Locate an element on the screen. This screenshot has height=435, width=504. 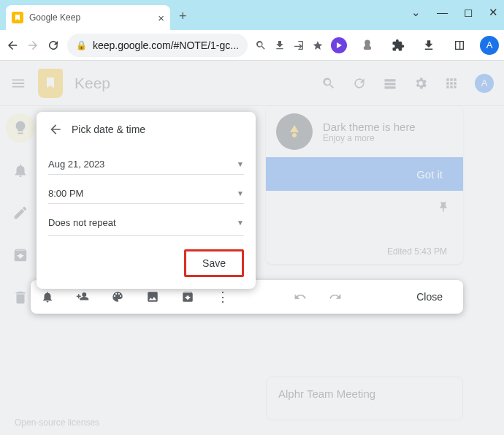
promo-card: Dark theme is here Enjoy a more Got it E… is located at coordinates (364, 185).